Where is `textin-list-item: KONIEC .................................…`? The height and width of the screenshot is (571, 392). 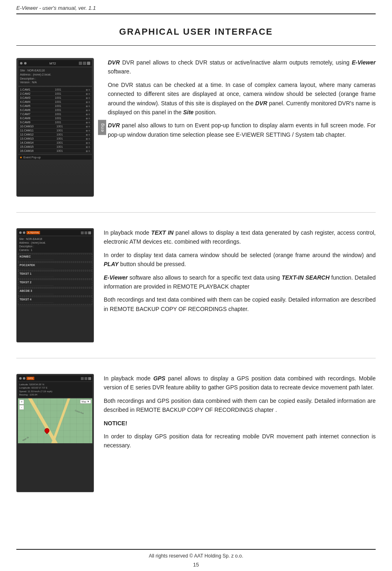
textin-list-item: KONIEC .................................… is located at coordinates (55, 258).